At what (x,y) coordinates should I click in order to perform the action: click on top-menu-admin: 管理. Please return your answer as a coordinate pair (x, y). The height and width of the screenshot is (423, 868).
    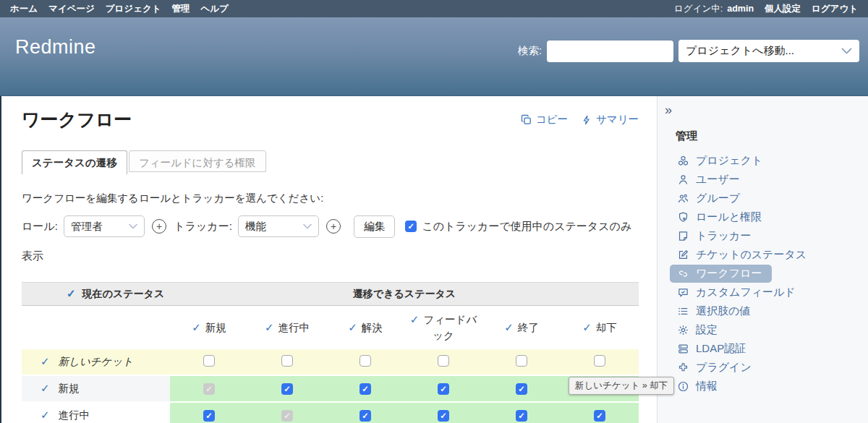
    Looking at the image, I should click on (181, 9).